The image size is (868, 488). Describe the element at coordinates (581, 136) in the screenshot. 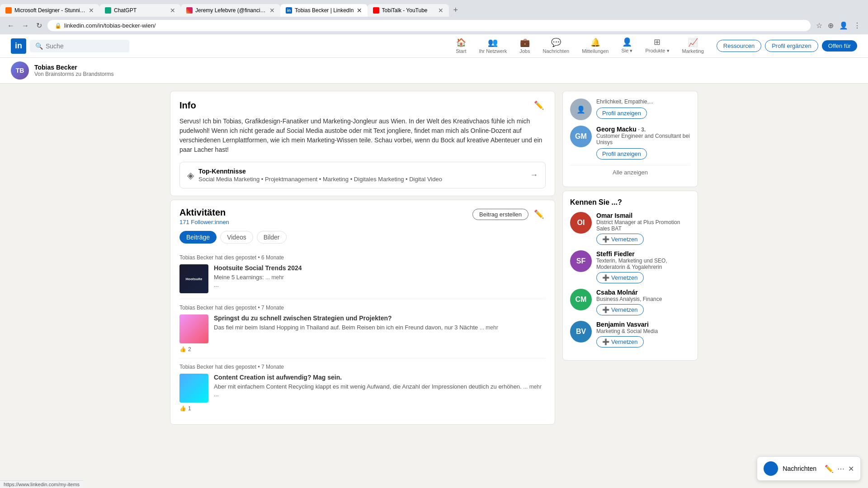

I see `sidebar-avatar-2: GM` at that location.